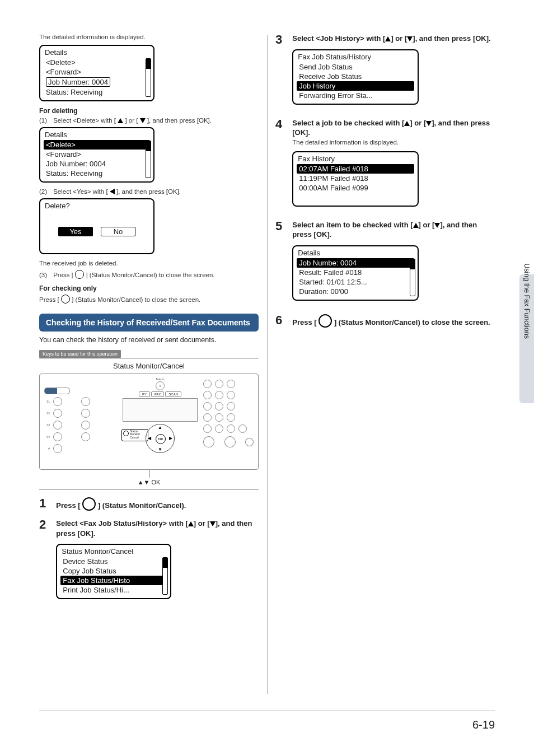 The image size is (534, 756). Describe the element at coordinates (77, 422) in the screenshot. I see `panel-left-keypad: 01 02 03 04 #` at that location.